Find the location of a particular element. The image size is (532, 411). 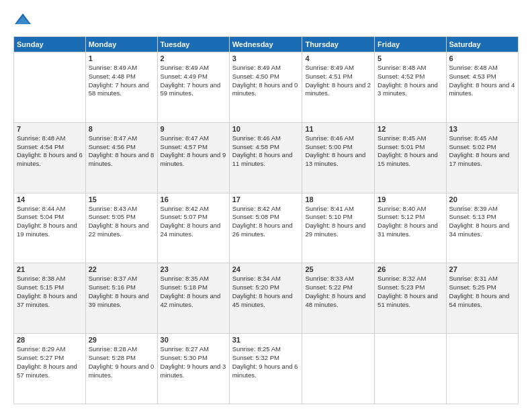

day-number: 13 is located at coordinates (482, 129).